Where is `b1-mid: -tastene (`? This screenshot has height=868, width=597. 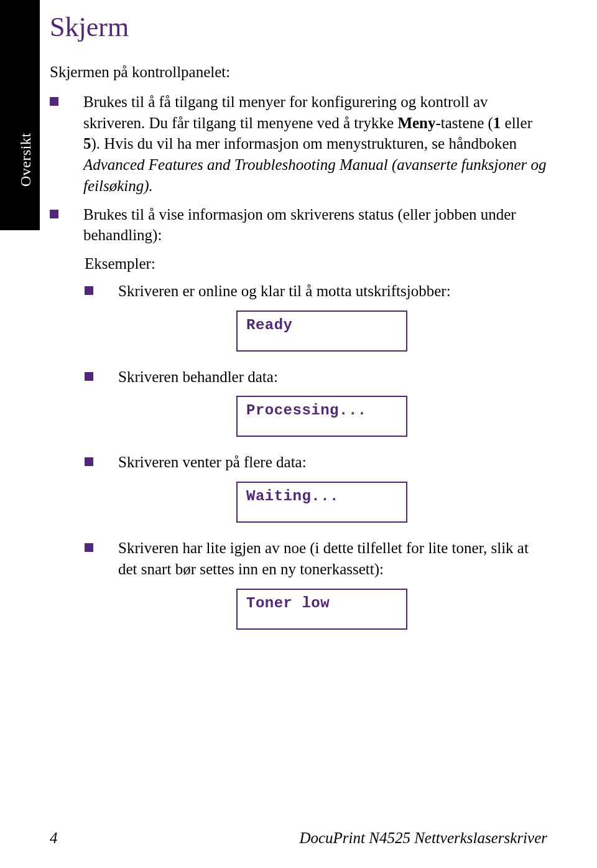
b1-mid: -tastene ( is located at coordinates (465, 123).